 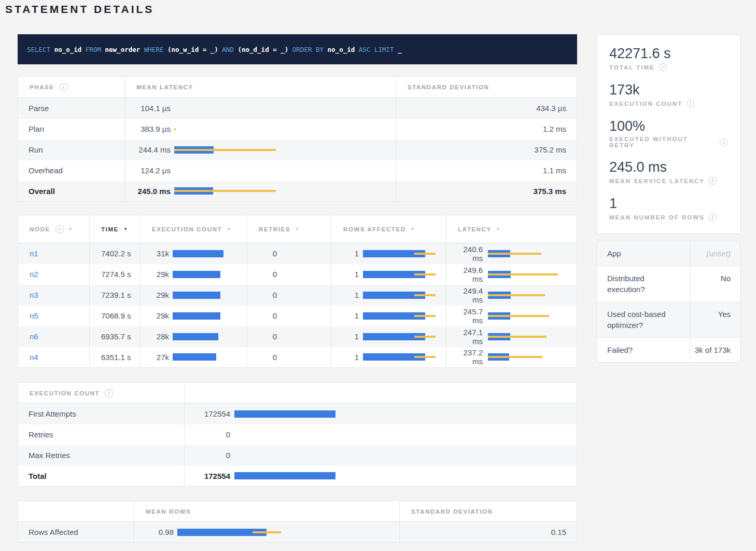 I want to click on property-value: No, so click(x=715, y=284).